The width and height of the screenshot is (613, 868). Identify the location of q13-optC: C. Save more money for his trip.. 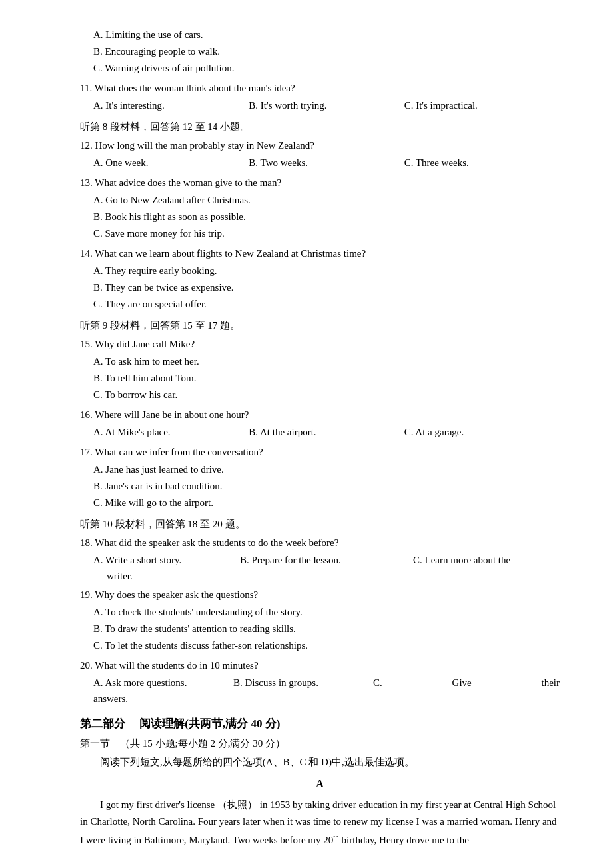
(326, 233).